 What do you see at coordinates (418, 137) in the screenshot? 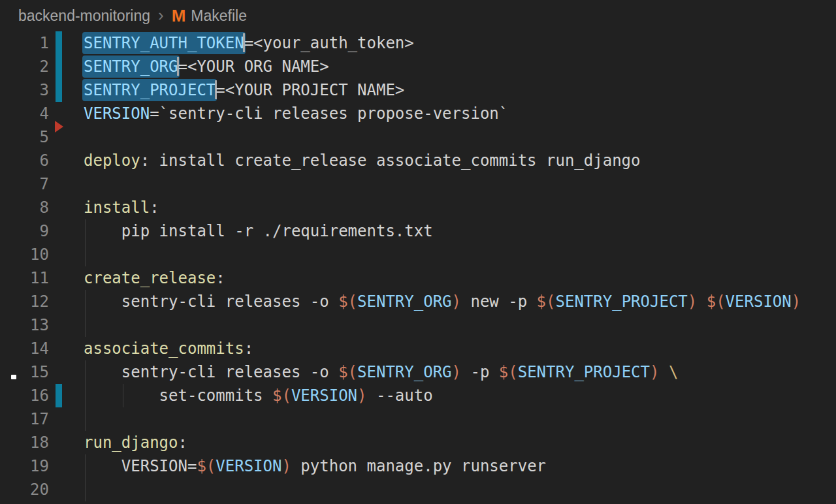
I see `code-line-5: 5` at bounding box center [418, 137].